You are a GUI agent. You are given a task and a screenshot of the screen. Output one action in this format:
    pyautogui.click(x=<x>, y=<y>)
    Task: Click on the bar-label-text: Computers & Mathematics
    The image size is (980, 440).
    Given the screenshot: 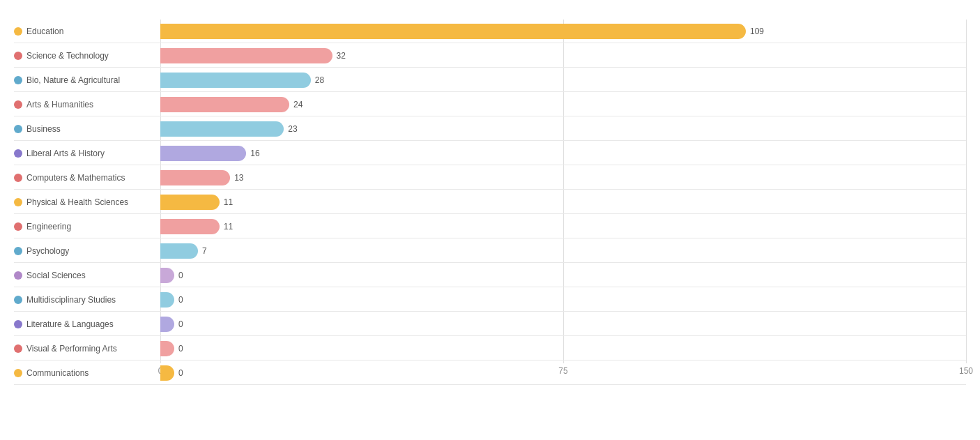 What is the action you would take?
    pyautogui.click(x=75, y=178)
    